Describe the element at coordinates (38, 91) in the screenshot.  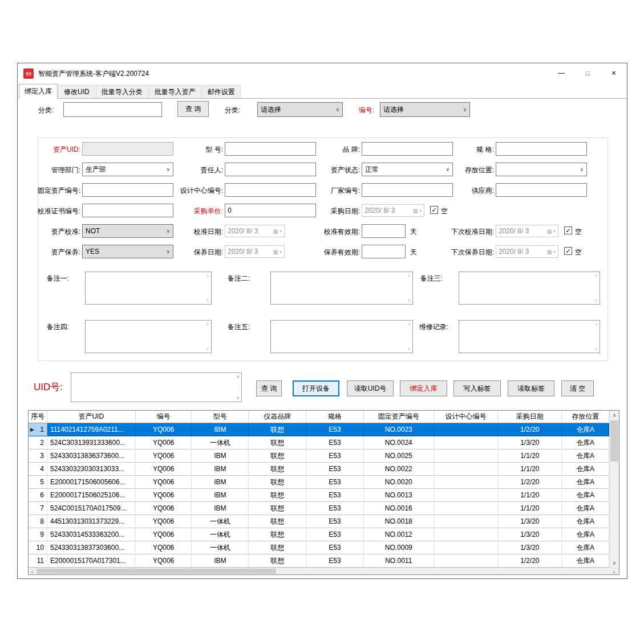
I see `tab-bind-inbound: 绑定入库` at that location.